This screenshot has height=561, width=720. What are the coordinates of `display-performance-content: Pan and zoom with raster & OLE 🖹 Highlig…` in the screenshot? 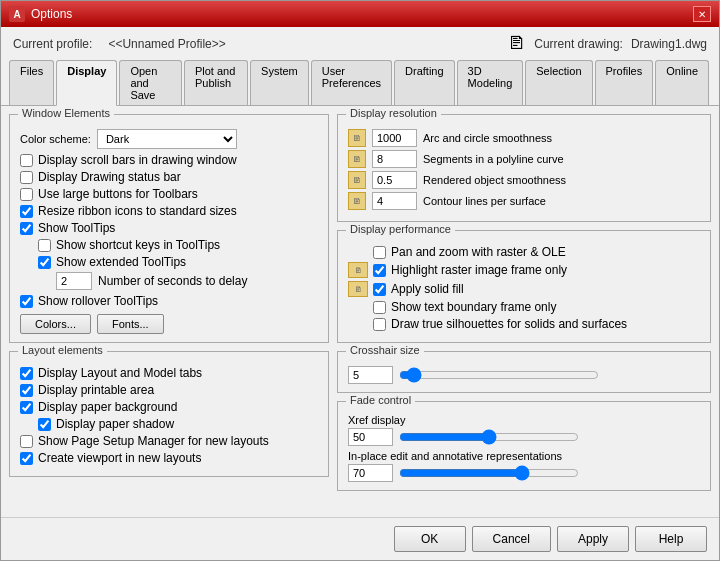 It's located at (524, 288).